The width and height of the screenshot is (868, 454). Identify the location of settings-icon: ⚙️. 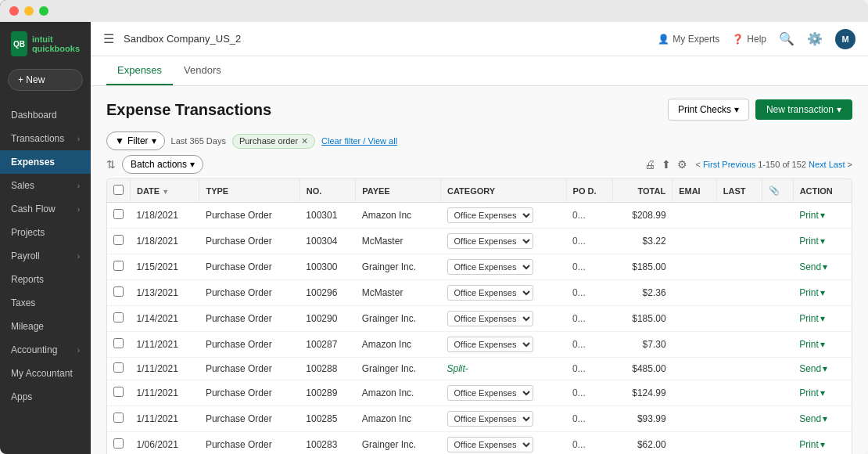
(815, 39).